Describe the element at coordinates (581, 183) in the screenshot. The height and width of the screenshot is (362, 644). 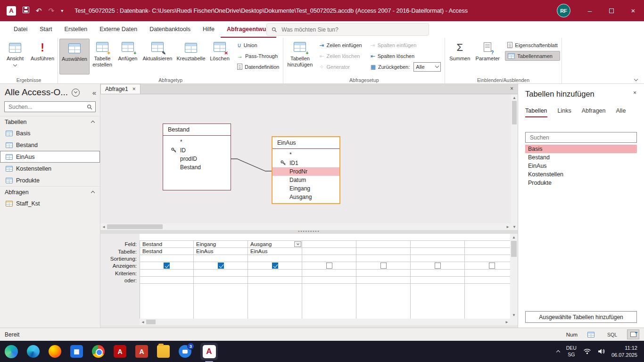
I see `panel-item-produkte: Produkte` at that location.